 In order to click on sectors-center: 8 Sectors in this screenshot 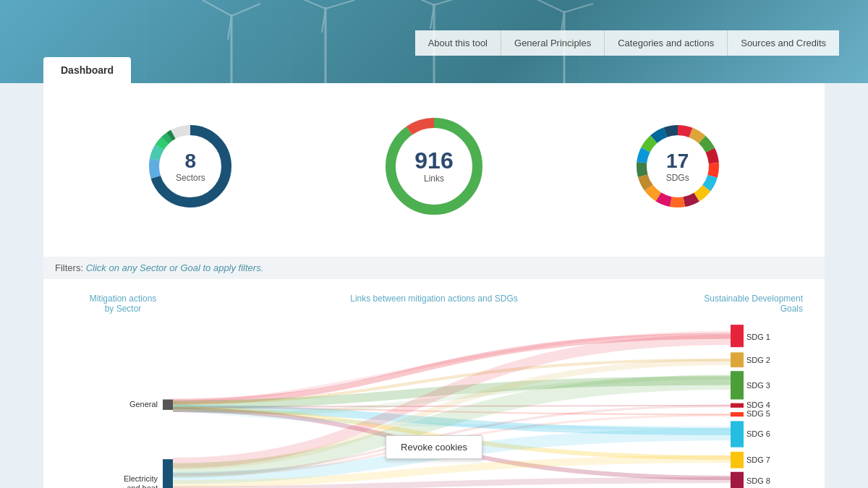, I will do `click(191, 166)`.